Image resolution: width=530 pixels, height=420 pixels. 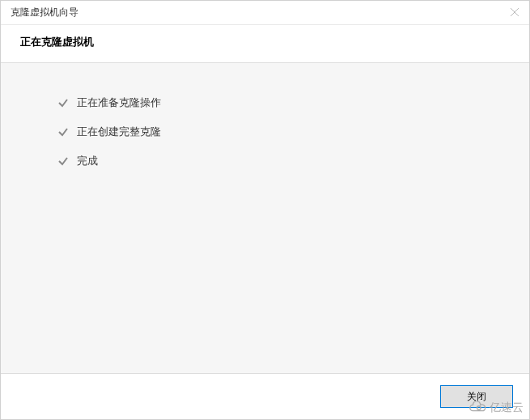 What do you see at coordinates (293, 132) in the screenshot?
I see `progress-item: 正在创建完整克隆` at bounding box center [293, 132].